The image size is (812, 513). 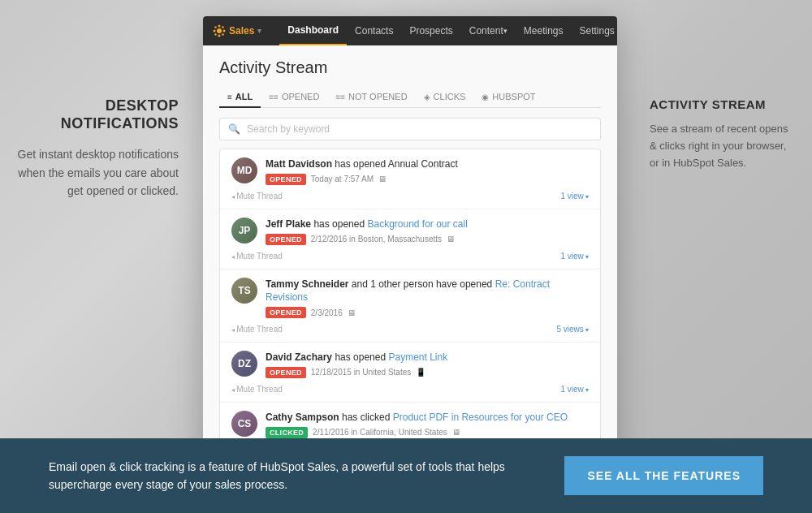 What do you see at coordinates (427, 357) in the screenshot?
I see `activity-text: David Zachary has opened Payment Link` at bounding box center [427, 357].